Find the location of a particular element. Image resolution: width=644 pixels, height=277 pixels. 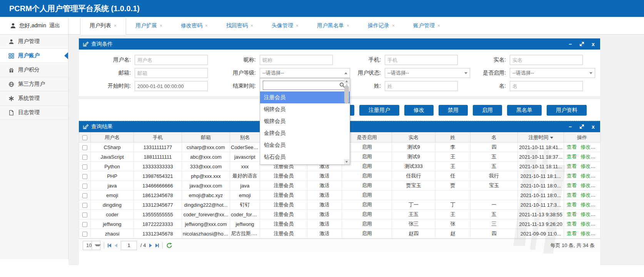

last-page-button is located at coordinates (157, 245).